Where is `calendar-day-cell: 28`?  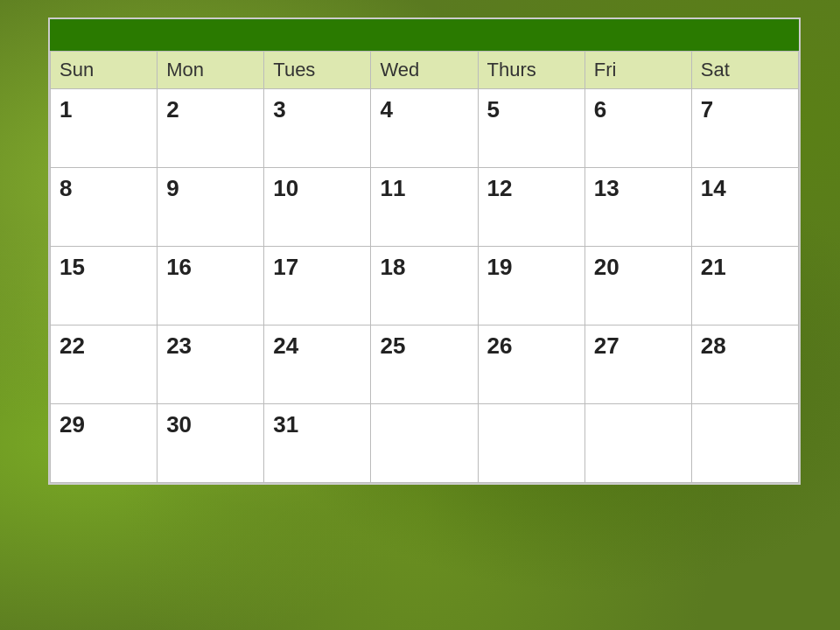
calendar-day-cell: 28 is located at coordinates (745, 365).